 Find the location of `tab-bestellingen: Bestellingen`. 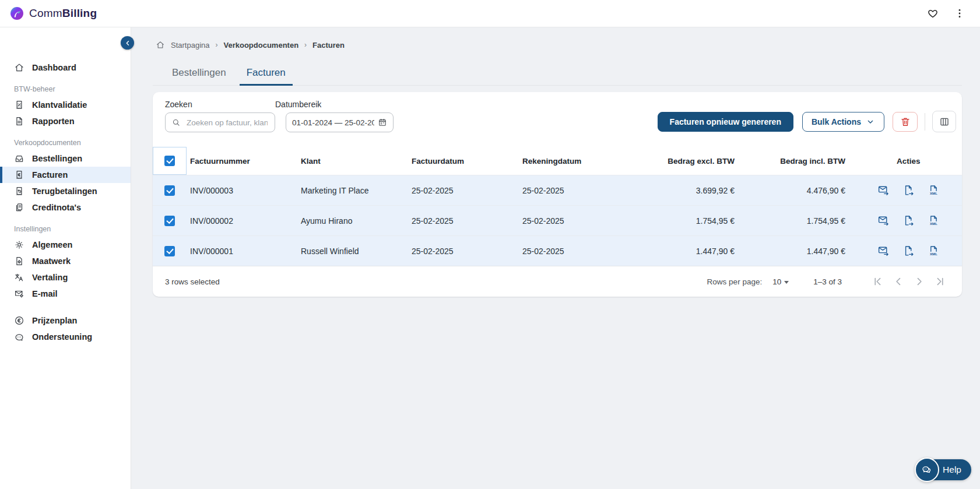

tab-bestellingen: Bestellingen is located at coordinates (199, 73).